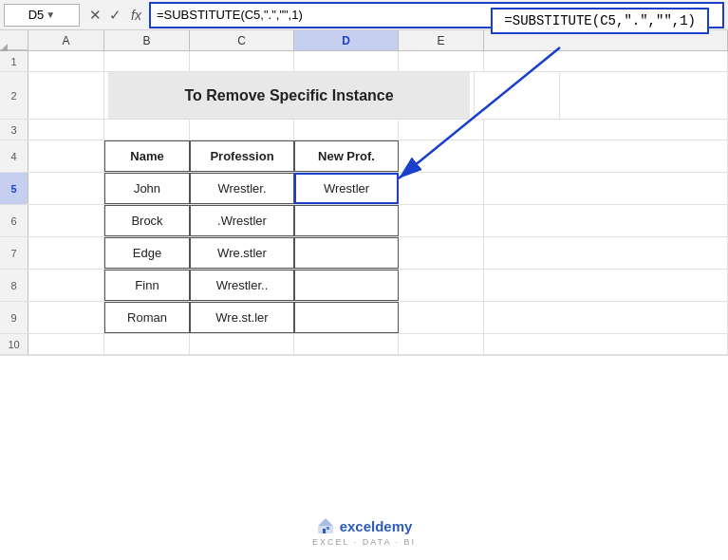  What do you see at coordinates (242, 317) in the screenshot?
I see `cell-C9: Wre.st.ler` at bounding box center [242, 317].